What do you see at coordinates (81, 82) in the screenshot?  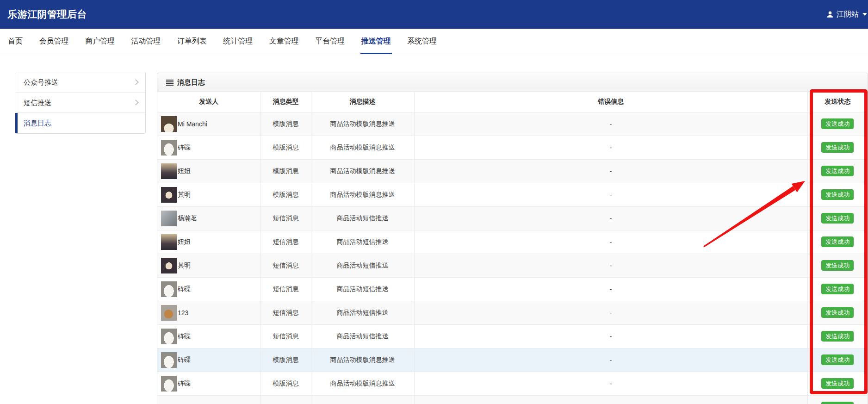 I see `sidebar-item-official-account-push: 公众号推送` at bounding box center [81, 82].